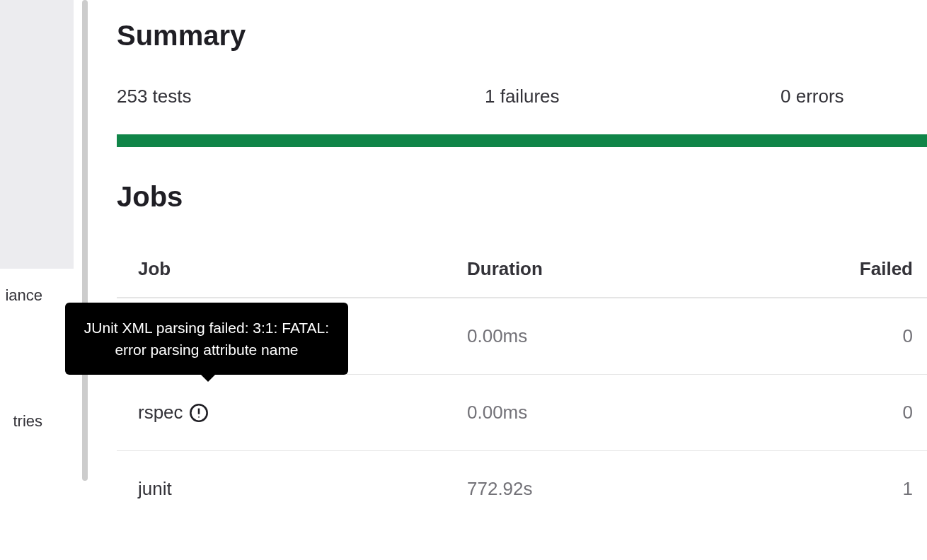 This screenshot has width=927, height=560. I want to click on warning-icon, so click(199, 413).